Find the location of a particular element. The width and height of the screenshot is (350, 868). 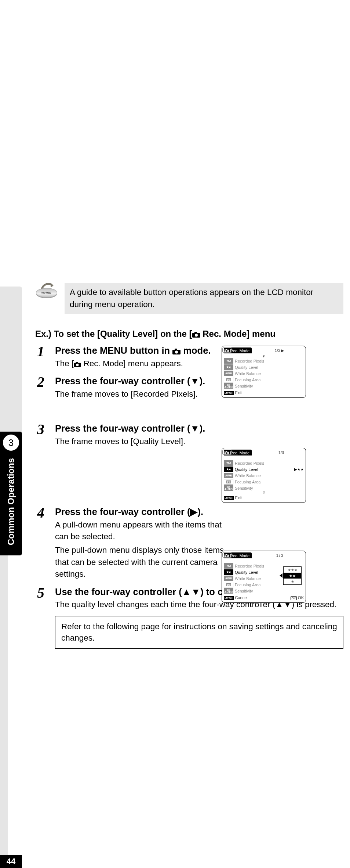

memo-text: A guide to available button operations a… is located at coordinates (204, 298).